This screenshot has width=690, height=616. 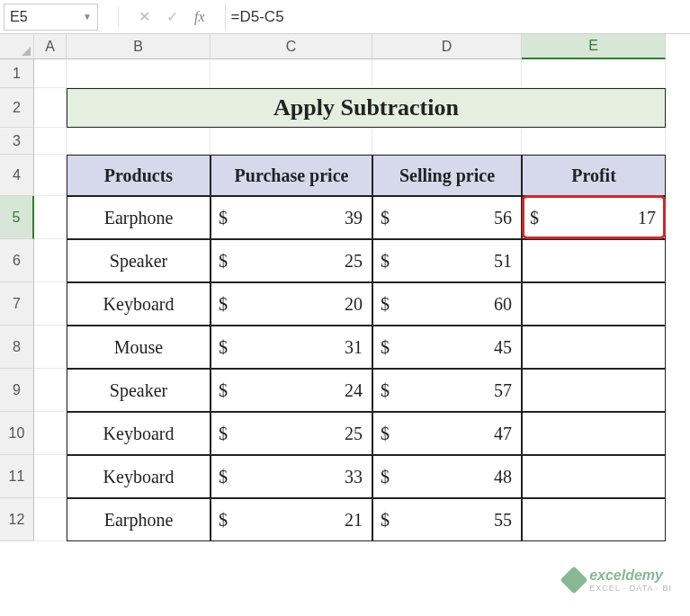 What do you see at coordinates (649, 218) in the screenshot?
I see `cell-value: 17` at bounding box center [649, 218].